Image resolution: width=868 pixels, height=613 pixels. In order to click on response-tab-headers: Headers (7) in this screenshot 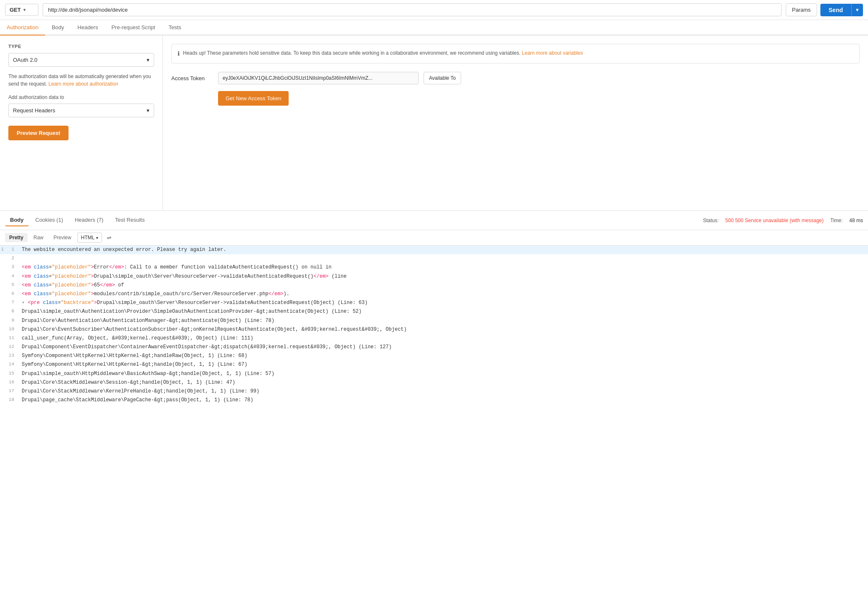, I will do `click(89, 220)`.